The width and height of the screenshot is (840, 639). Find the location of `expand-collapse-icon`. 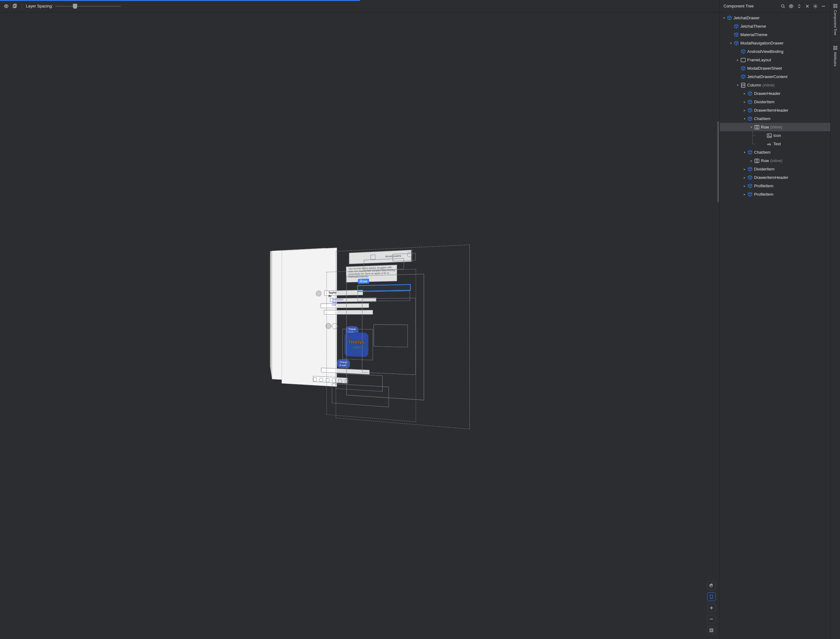

expand-collapse-icon is located at coordinates (799, 6).